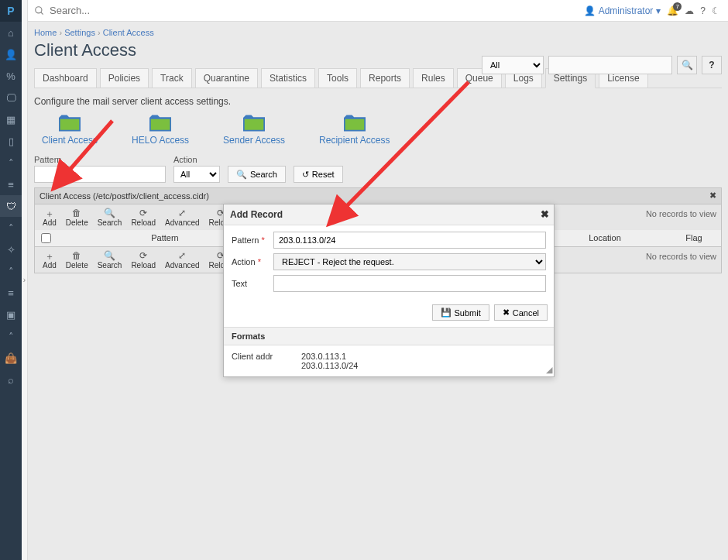 The image size is (728, 560). Describe the element at coordinates (99, 33) in the screenshot. I see `breadcrumb-sep: ›` at that location.